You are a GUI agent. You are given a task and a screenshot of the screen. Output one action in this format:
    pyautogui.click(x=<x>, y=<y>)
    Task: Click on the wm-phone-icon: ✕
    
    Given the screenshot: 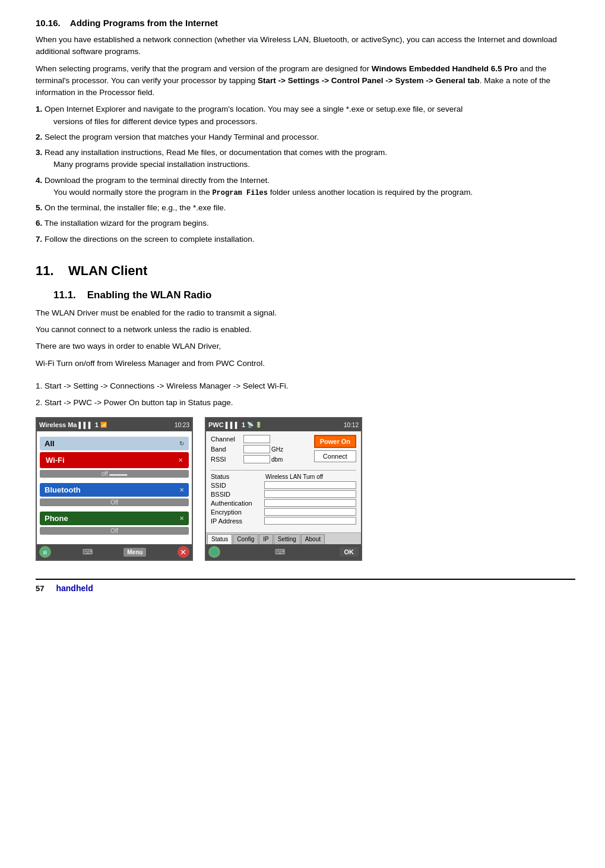 What is the action you would take?
    pyautogui.click(x=182, y=518)
    